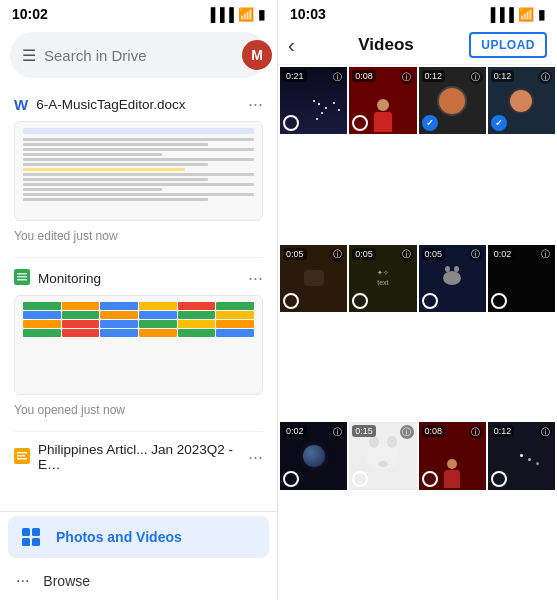  What do you see at coordinates (364, 254) in the screenshot?
I see `video-duration-5: 0:05` at bounding box center [364, 254].